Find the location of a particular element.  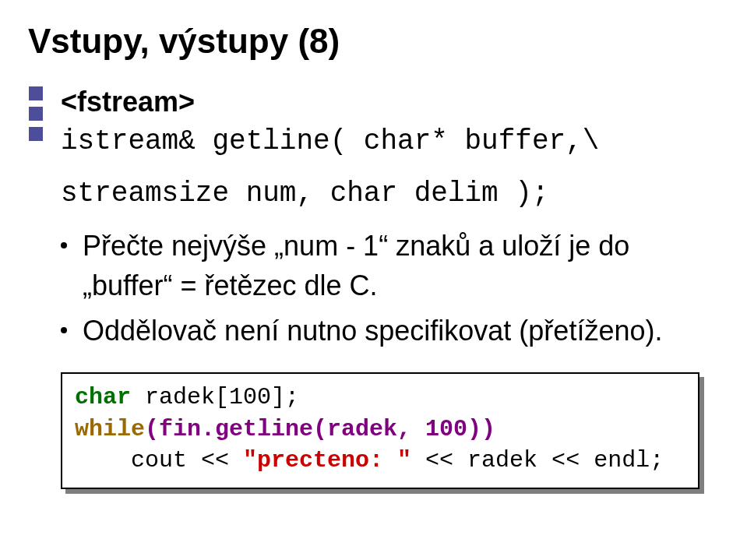

code-text: << radek << endl; is located at coordinates (537, 460).